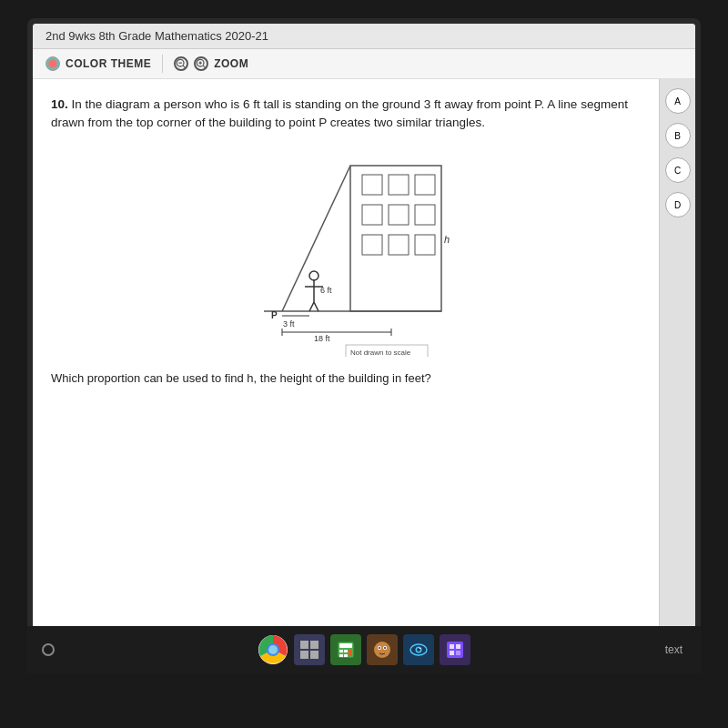 The width and height of the screenshot is (728, 728). I want to click on answer-option-b: B, so click(678, 136).